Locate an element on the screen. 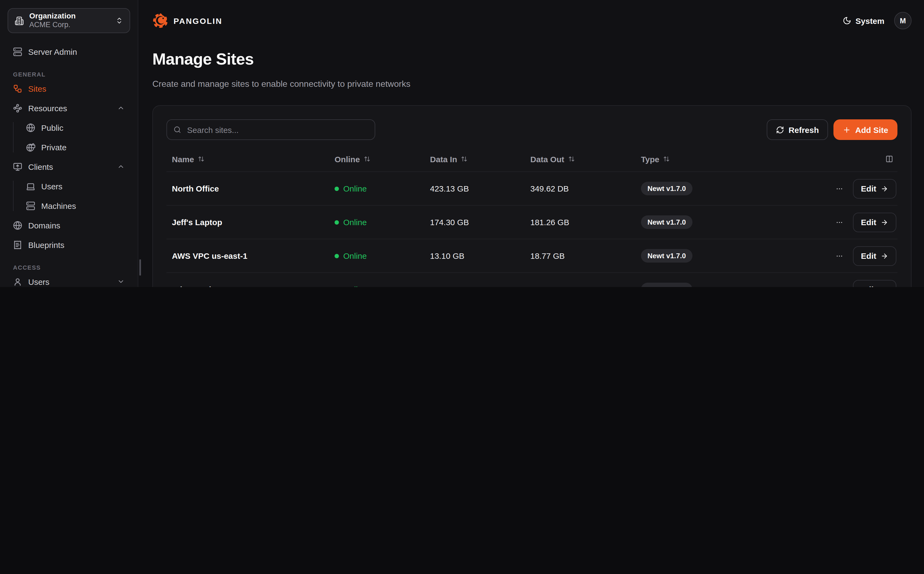 Image resolution: width=924 pixels, height=574 pixels. section-label-general: GENERAL is located at coordinates (71, 74).